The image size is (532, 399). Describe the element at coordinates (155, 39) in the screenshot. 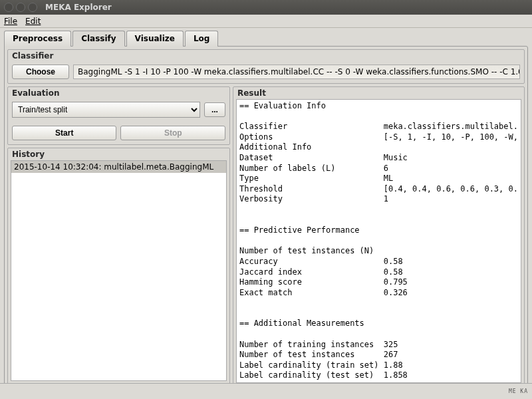

I see `tab-visualize: Visualize` at that location.